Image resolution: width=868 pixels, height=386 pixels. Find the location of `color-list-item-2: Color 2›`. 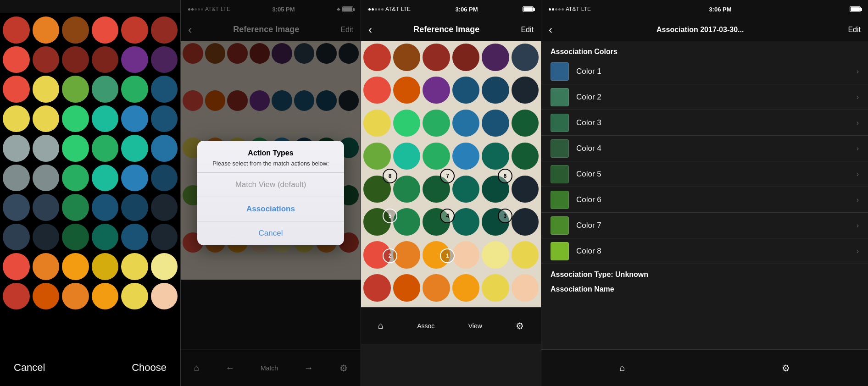

color-list-item-2: Color 2› is located at coordinates (705, 97).